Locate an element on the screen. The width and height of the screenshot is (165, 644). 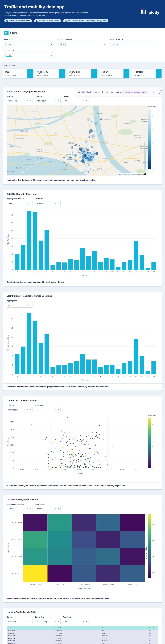
table-column-header: Longitude is located at coordinates (77, 628).